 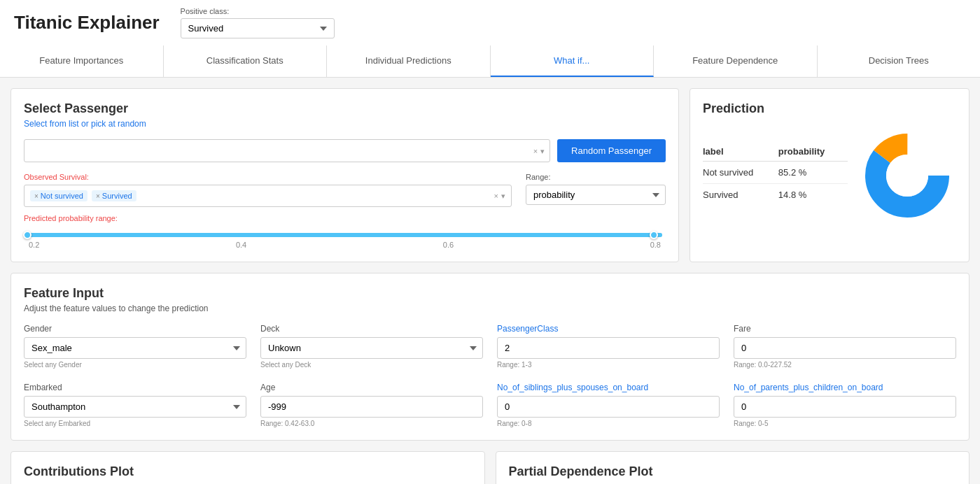 I want to click on tab-feature-importances: Feature Importances, so click(x=82, y=62).